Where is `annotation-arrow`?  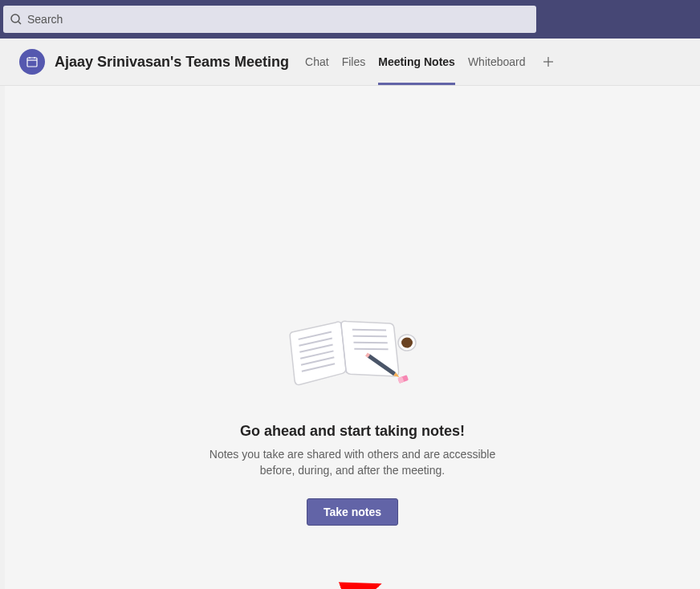
annotation-arrow is located at coordinates (326, 578).